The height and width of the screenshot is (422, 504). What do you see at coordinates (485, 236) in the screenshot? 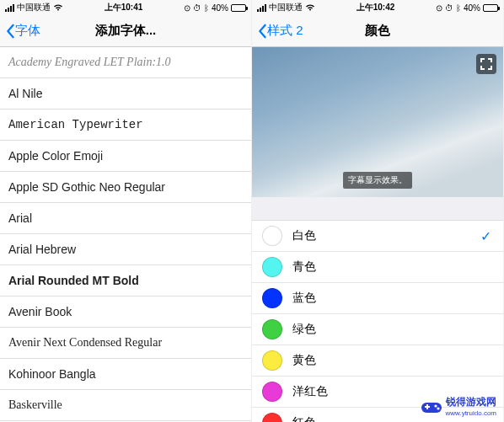
I see `check-icon: ✓` at bounding box center [485, 236].